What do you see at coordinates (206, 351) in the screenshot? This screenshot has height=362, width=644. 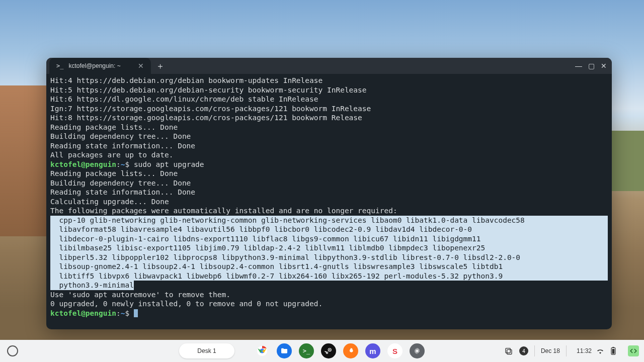 I see `desk-label: Desk 1` at bounding box center [206, 351].